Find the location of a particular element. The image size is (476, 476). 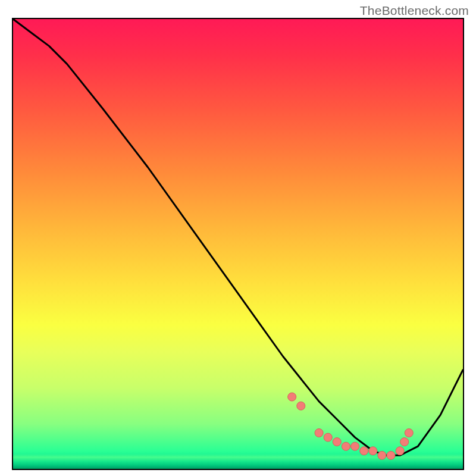

watermark-text: TheBottleneck.com is located at coordinates (414, 11).